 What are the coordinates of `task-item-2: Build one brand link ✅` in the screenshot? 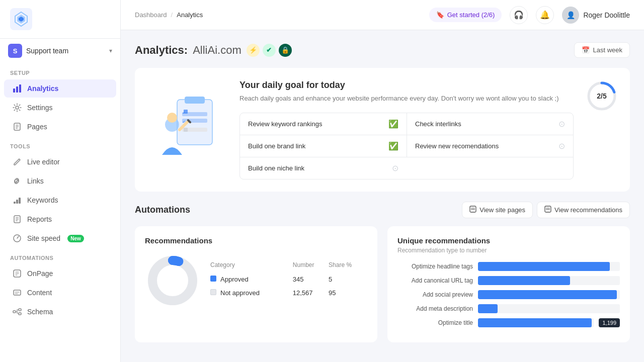 It's located at (323, 146).